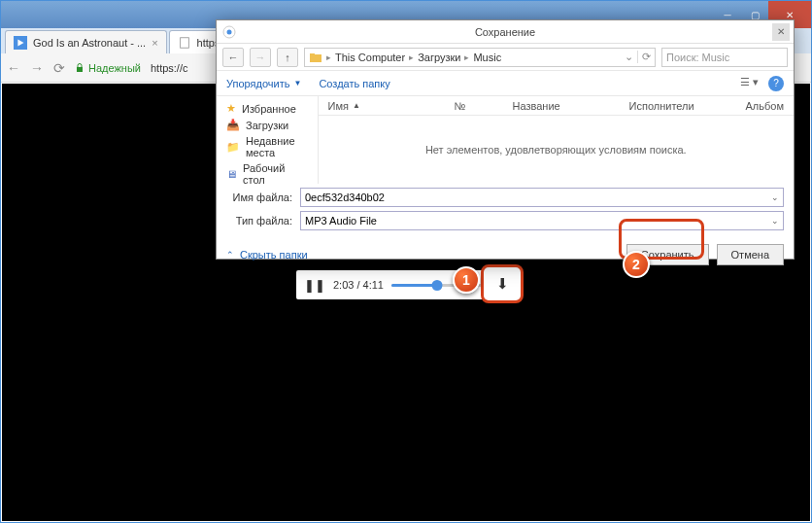  I want to click on dialog-sidebar: ★Избранное 📥Загрузки 📁Недавние места 🖥Ра…, so click(268, 140).